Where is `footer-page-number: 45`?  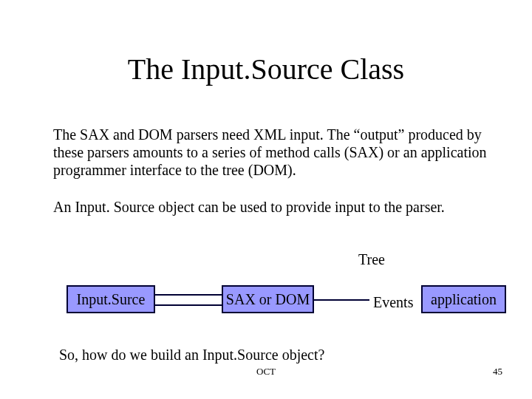
footer-page-number: 45 is located at coordinates (498, 372).